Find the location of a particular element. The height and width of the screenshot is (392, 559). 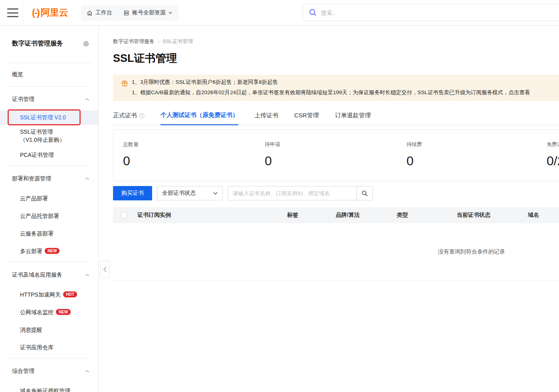

tab-order-refund: 订单退款管理 is located at coordinates (353, 118).